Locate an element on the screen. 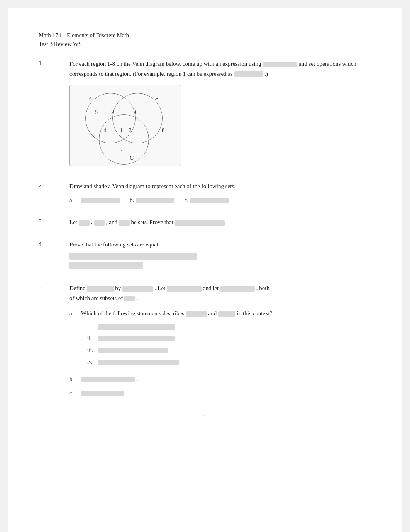  problem-3-text: be sets. Prove that is located at coordinates (153, 222).